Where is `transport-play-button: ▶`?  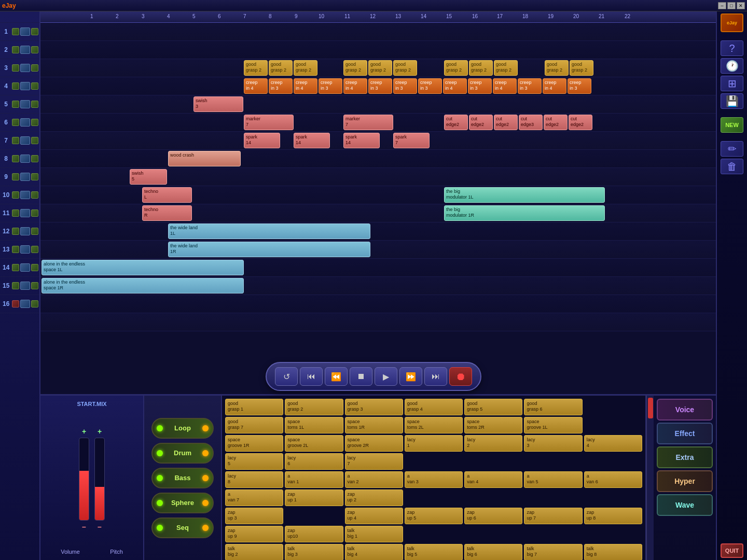 transport-play-button: ▶ is located at coordinates (386, 376).